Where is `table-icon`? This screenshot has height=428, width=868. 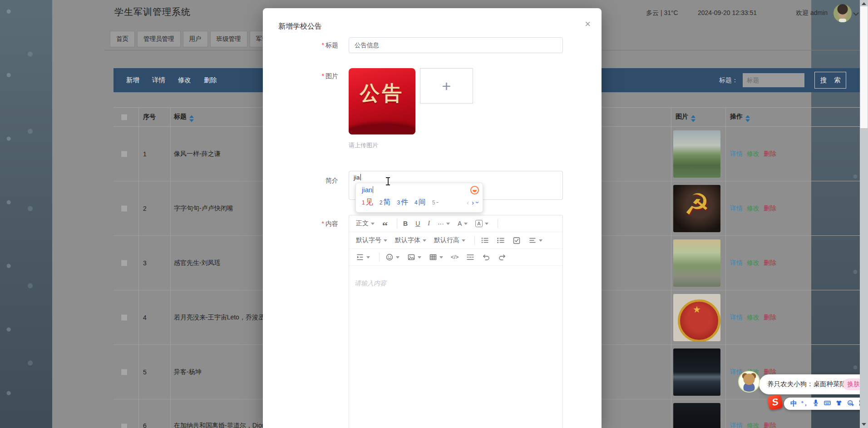 table-icon is located at coordinates (436, 257).